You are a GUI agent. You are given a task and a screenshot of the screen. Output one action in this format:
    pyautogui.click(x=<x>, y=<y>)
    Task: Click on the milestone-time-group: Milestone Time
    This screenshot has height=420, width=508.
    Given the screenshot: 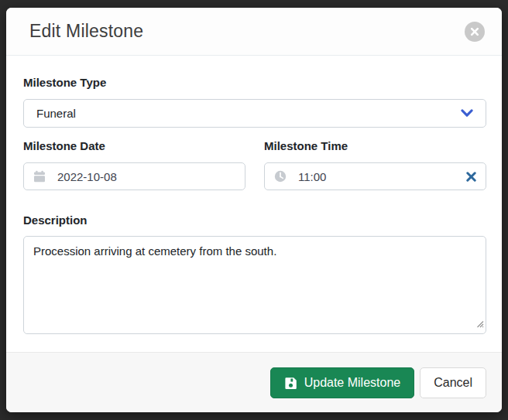 What is the action you would take?
    pyautogui.click(x=375, y=165)
    